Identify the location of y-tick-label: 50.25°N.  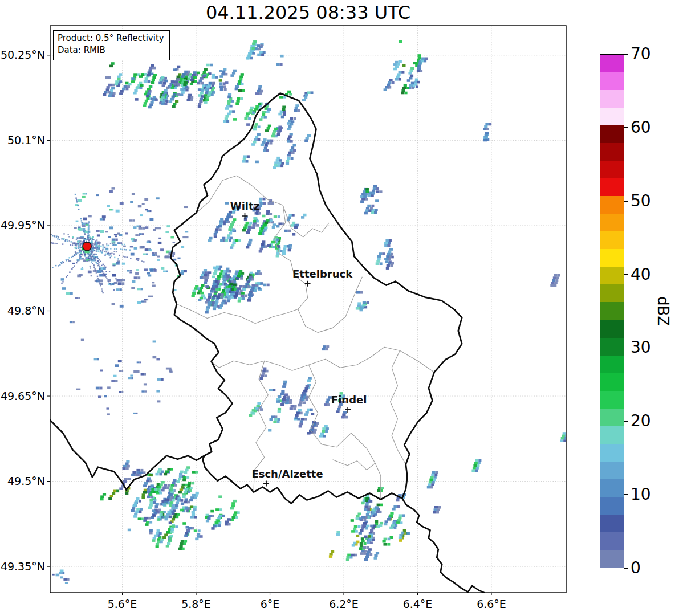
(23, 55).